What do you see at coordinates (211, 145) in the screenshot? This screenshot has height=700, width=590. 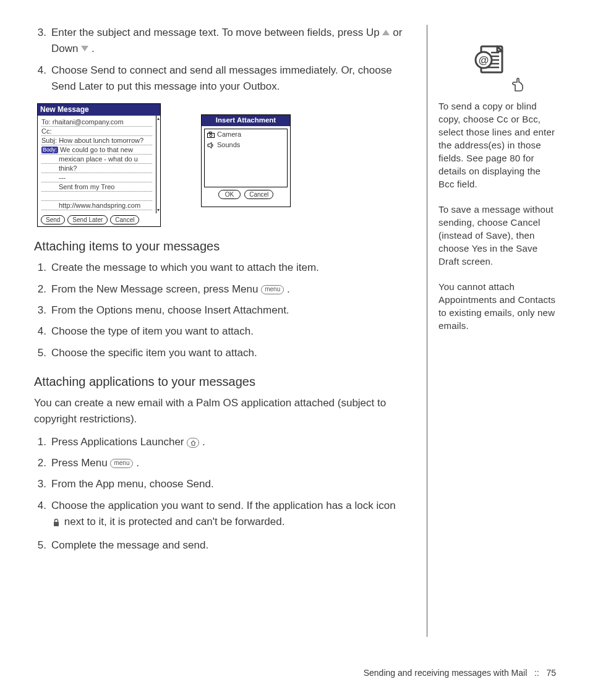 I see `sound-icon` at bounding box center [211, 145].